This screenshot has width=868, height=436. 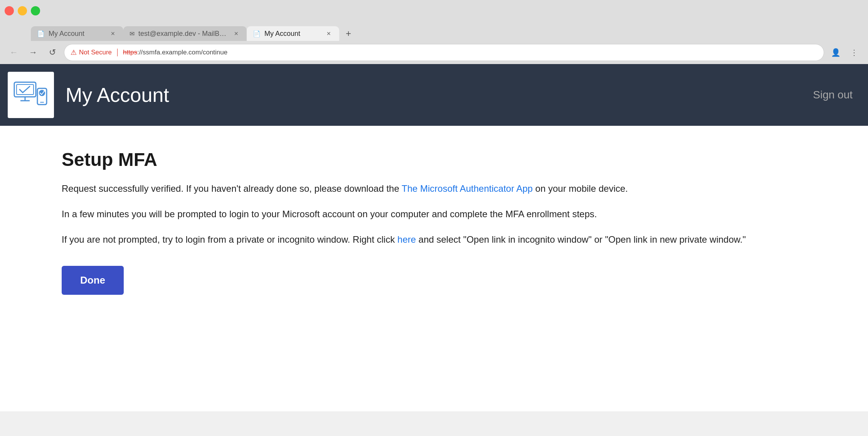 What do you see at coordinates (329, 34) in the screenshot?
I see `tab-3-close-button: ✕` at bounding box center [329, 34].